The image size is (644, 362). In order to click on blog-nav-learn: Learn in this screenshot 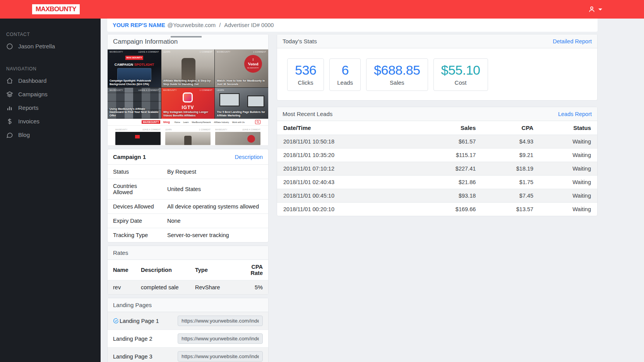, I will do `click(186, 122)`.